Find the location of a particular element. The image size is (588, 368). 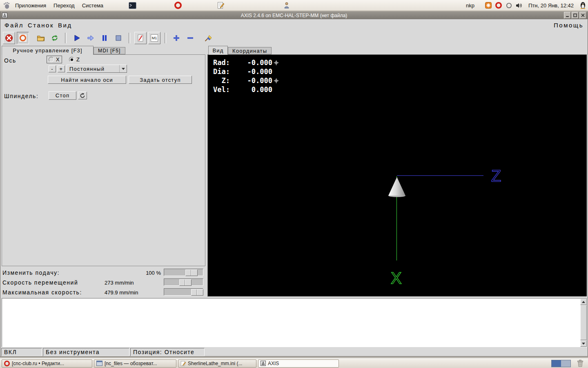

trash-icon is located at coordinates (580, 363).